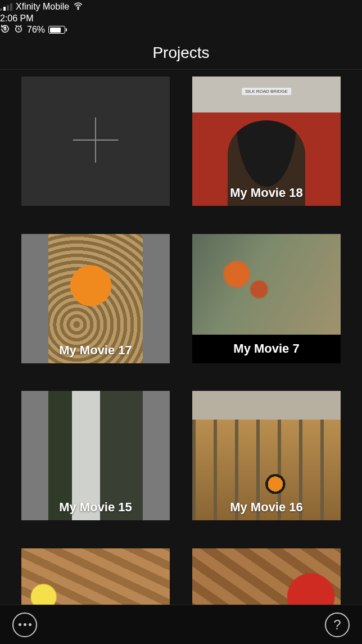 This screenshot has width=362, height=644. Describe the element at coordinates (96, 456) in the screenshot. I see `project-tile: My Movie 15` at that location.